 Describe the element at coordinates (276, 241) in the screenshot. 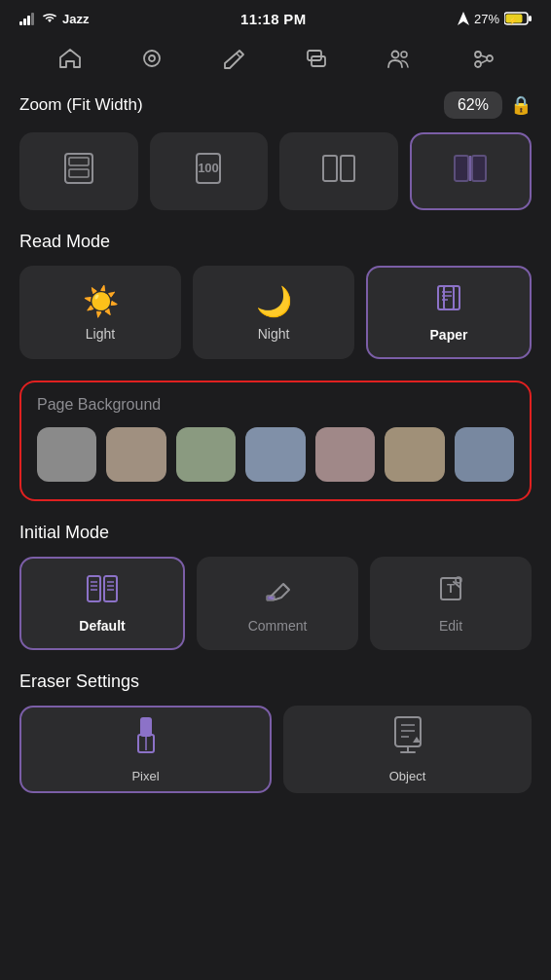

I see `read-mode-label: Read Mode` at that location.